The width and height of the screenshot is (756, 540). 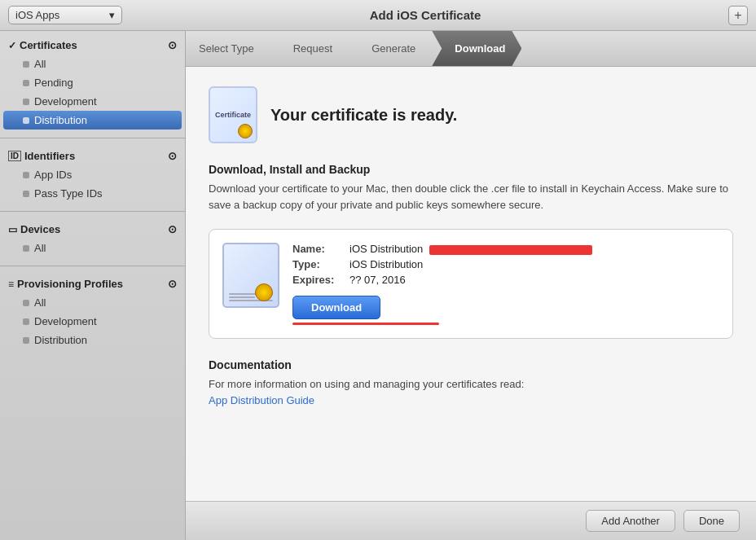 What do you see at coordinates (93, 83) in the screenshot?
I see `sidebar-section-certificates: ✓ Certificates ⊙ All Pending Development…` at bounding box center [93, 83].